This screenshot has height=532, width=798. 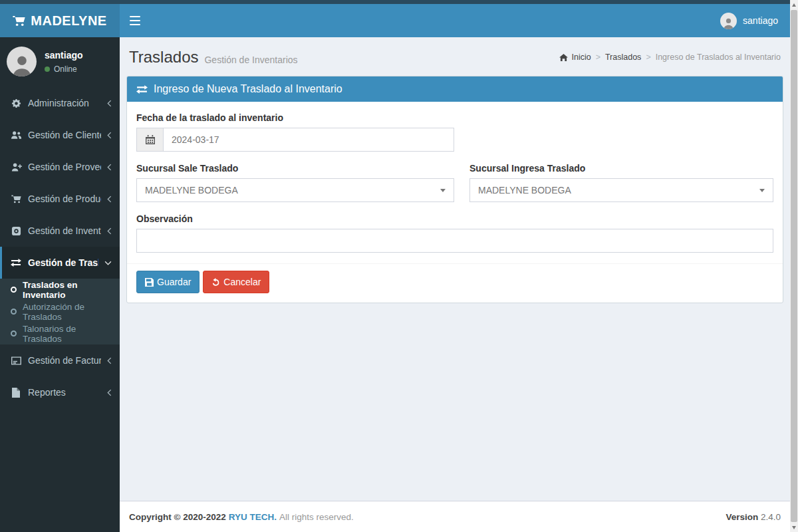 I want to click on scroll-down-button, so click(x=794, y=527).